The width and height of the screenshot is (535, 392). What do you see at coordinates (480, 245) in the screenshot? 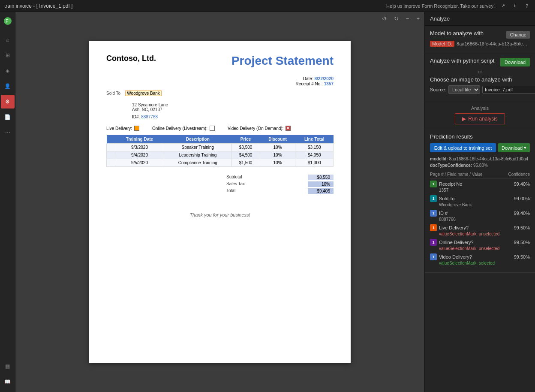
I see `result-item: 1 Online Delivery? 99.50% valueSelection…` at bounding box center [480, 245].